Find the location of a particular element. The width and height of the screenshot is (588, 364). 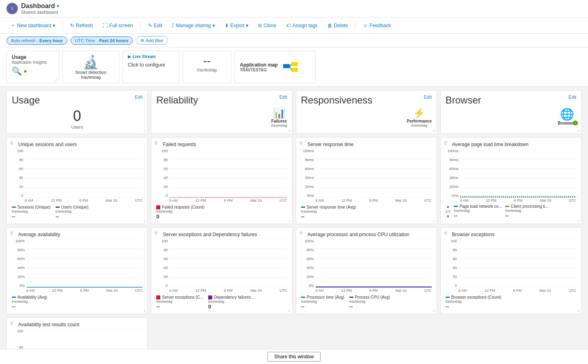

smart-detection-label: Smart detectiontravtestag is located at coordinates (91, 75).